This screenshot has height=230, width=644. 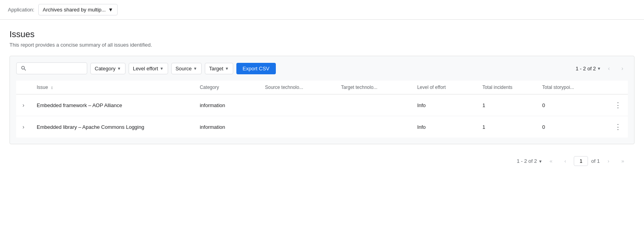 I want to click on th-source-tech: Source technolo..., so click(x=298, y=88).